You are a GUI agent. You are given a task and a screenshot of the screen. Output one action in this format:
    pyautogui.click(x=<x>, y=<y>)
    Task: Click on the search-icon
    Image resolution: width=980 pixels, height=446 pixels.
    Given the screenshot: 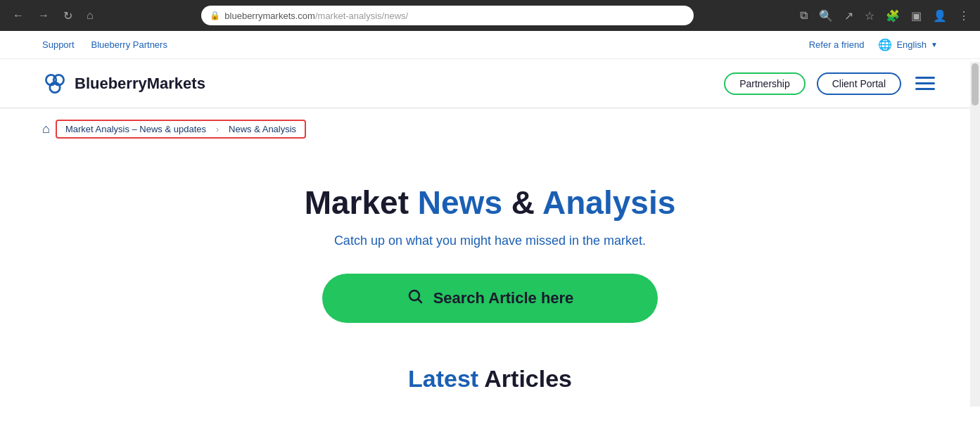 What is the action you would take?
    pyautogui.click(x=415, y=298)
    